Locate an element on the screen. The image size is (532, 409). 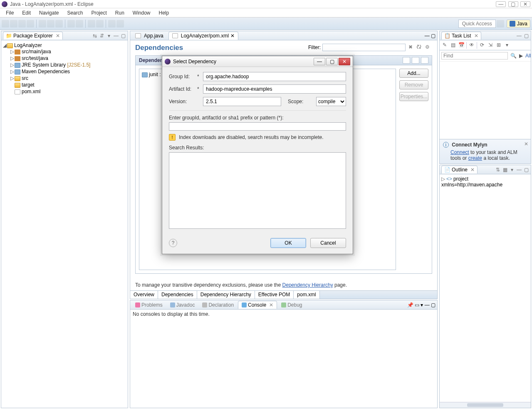
connect-link: Connect is located at coordinates (460, 152).